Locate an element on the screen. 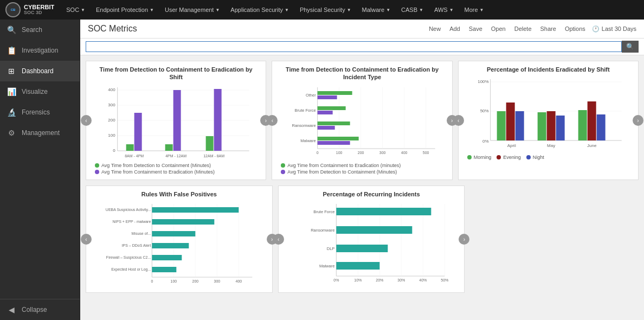 This screenshot has height=320, width=644. svg-text: IPS – DDoS Alert is located at coordinates (137, 245).